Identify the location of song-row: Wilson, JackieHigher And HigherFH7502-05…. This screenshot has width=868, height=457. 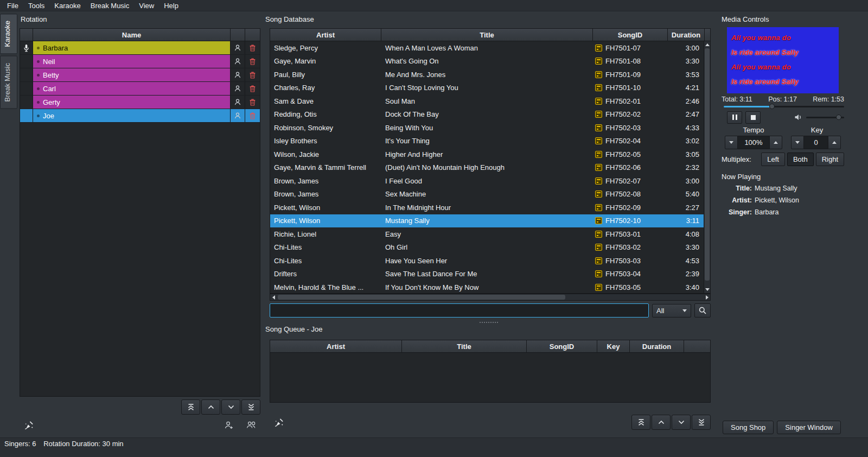
(490, 154).